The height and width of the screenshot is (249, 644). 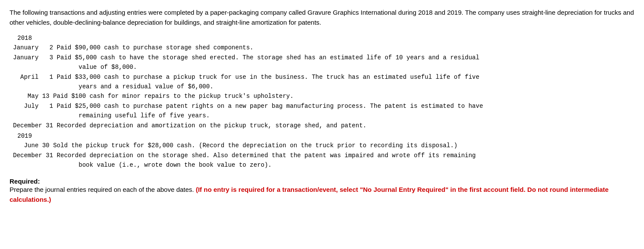 I want to click on transaction-text: Sold the pickup truck for $28,000 cash. …, so click(x=255, y=146).